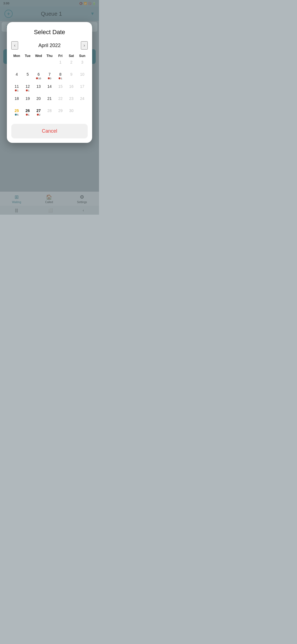 The height and width of the screenshot is (644, 297). I want to click on day-10: 10, so click(82, 77).